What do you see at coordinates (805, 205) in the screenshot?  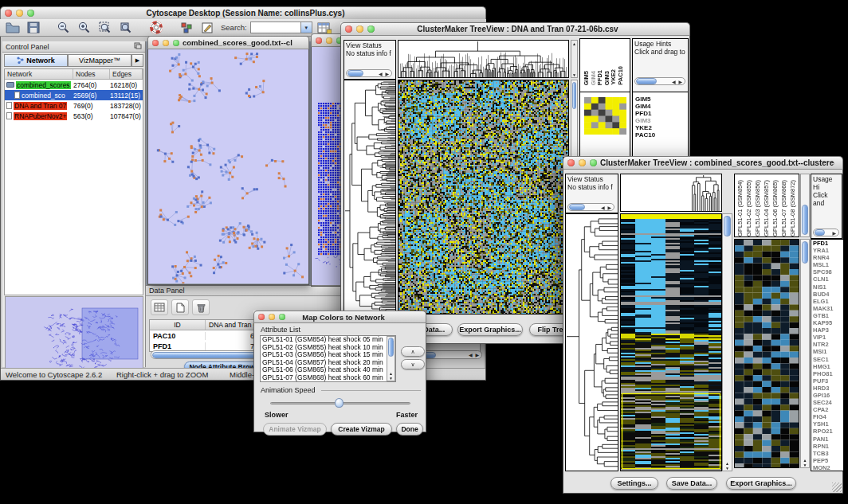 I see `tv2-collabel-vscrollbar` at bounding box center [805, 205].